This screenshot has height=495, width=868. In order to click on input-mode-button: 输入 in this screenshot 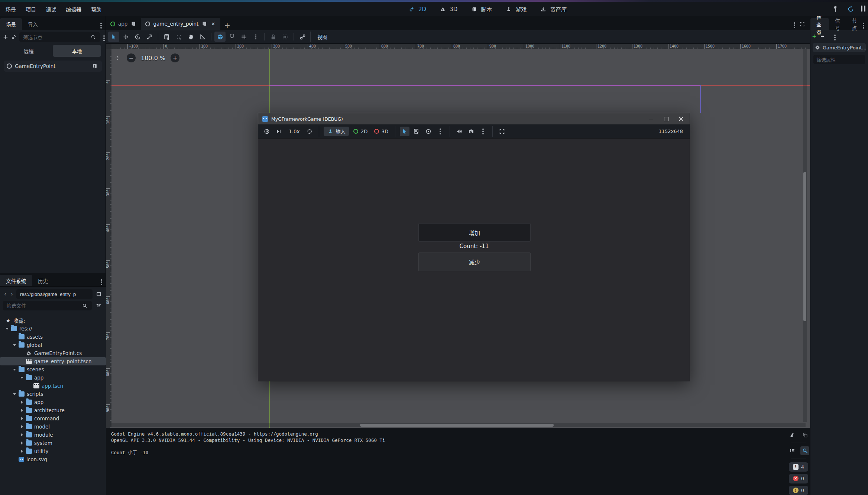, I will do `click(336, 131)`.